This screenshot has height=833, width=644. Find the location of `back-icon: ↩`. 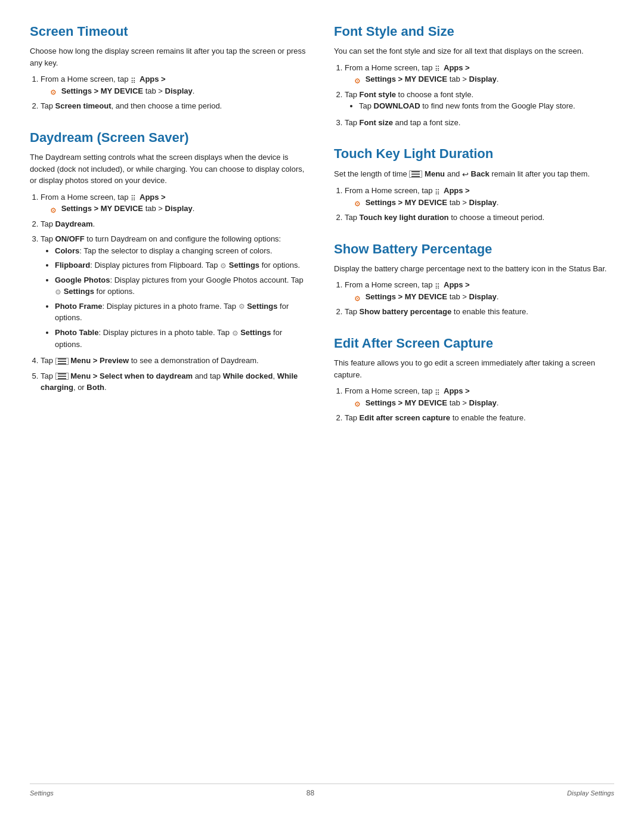

back-icon: ↩ is located at coordinates (465, 175).